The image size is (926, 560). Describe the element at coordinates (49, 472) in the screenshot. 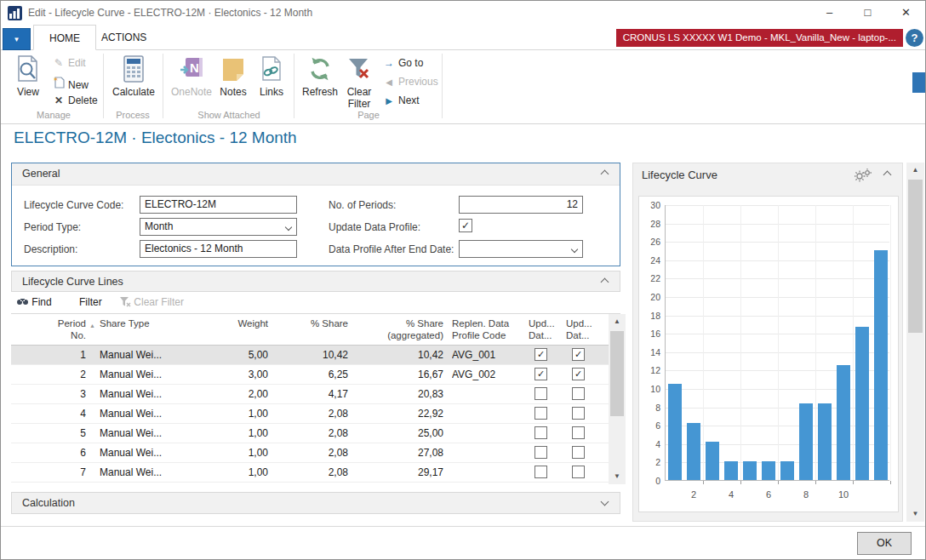

I see `cell: 7` at that location.